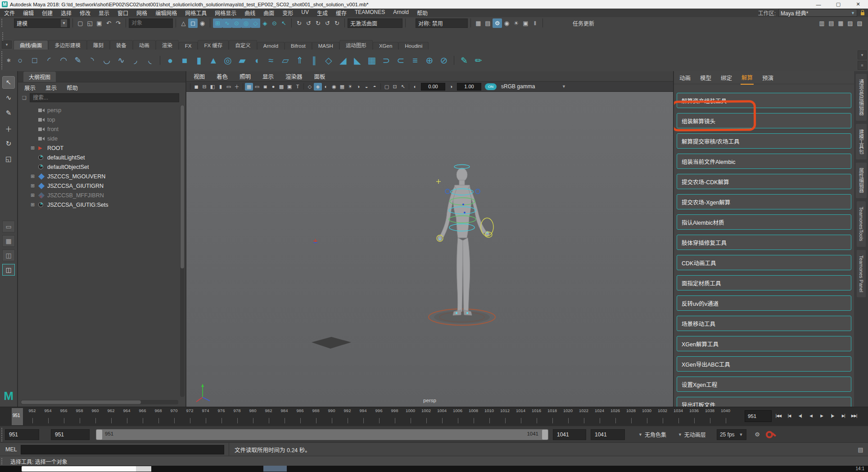 This screenshot has height=472, width=868. What do you see at coordinates (341, 13) in the screenshot?
I see `menu-item: 缓存` at bounding box center [341, 13].